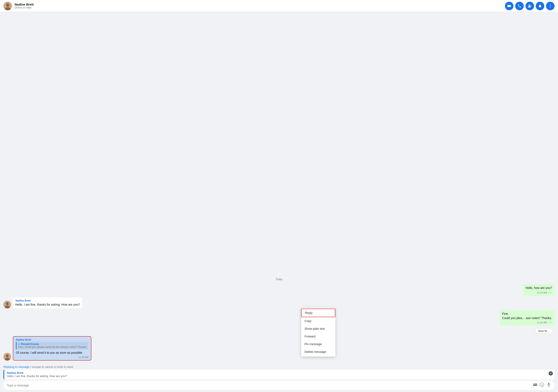 This screenshot has width=558, height=392. I want to click on highlighted-text: Of course. I will send it to you as soon…, so click(52, 353).